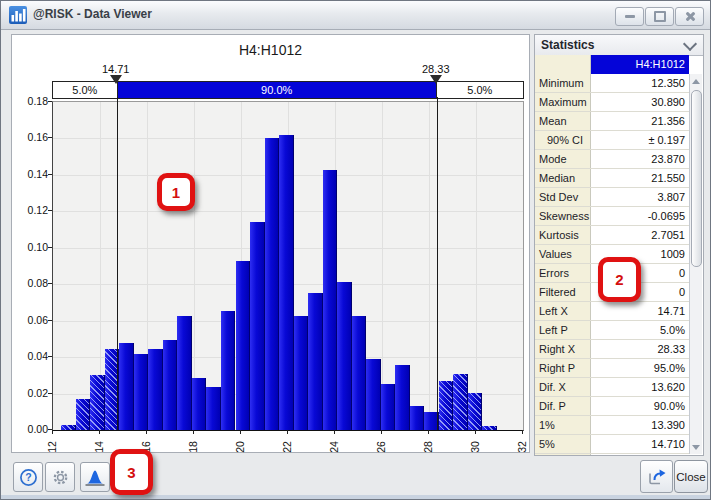 The height and width of the screenshot is (500, 711). I want to click on stat-value: 3.807, so click(671, 197).